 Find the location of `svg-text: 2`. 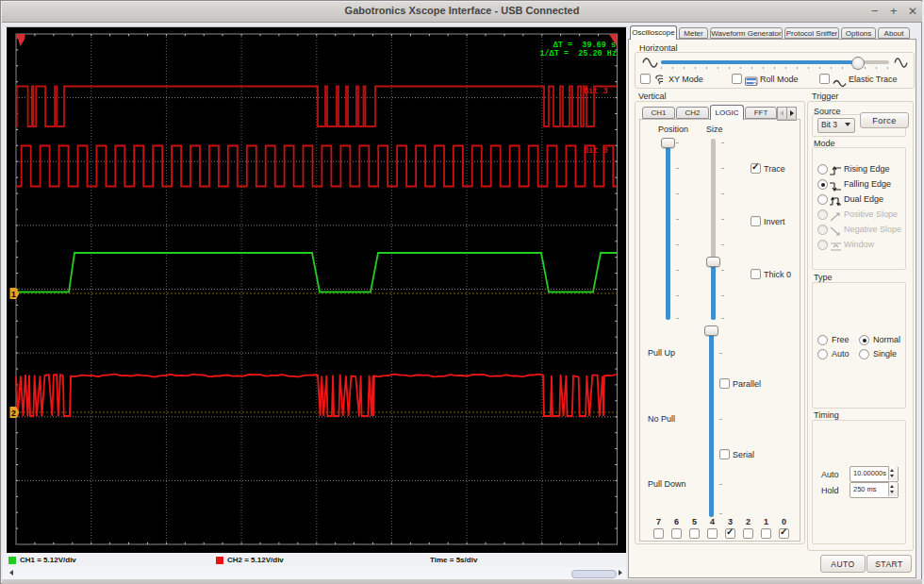

svg-text: 2 is located at coordinates (13, 413).